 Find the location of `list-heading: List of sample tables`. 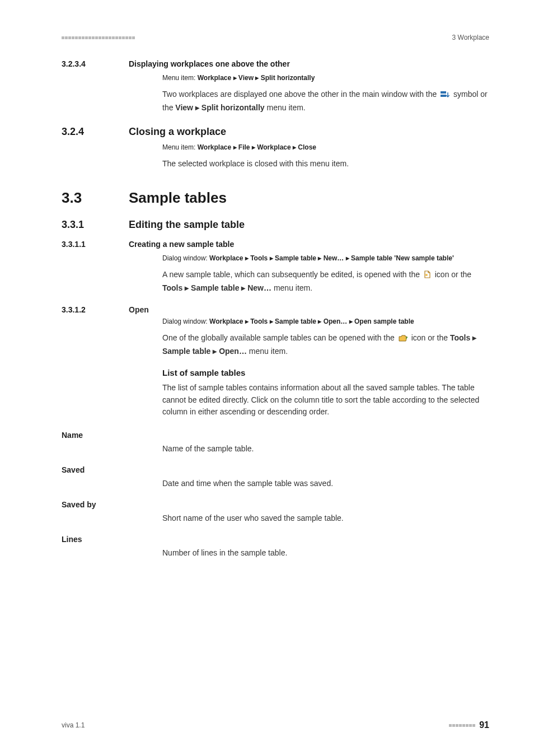

list-heading: List of sample tables is located at coordinates (326, 373).